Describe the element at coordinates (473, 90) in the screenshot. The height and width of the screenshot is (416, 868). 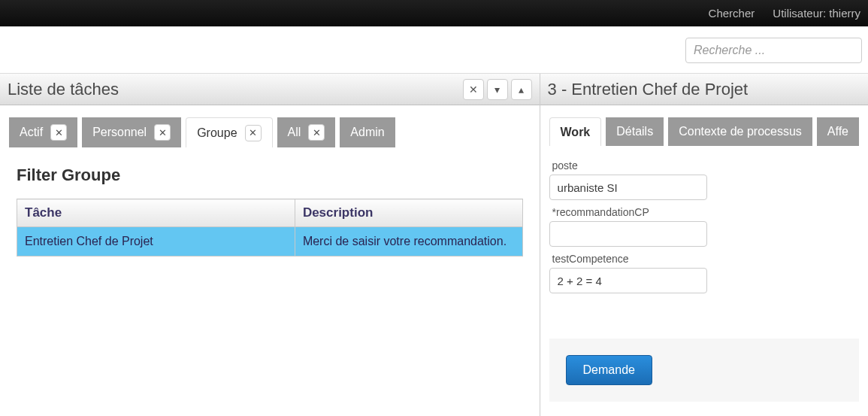
I see `header-close-button: ✕` at that location.